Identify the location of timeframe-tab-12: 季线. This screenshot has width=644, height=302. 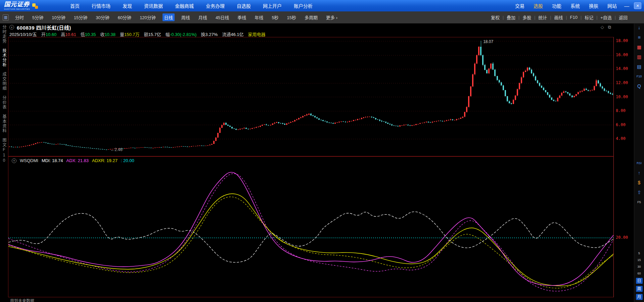
(242, 17).